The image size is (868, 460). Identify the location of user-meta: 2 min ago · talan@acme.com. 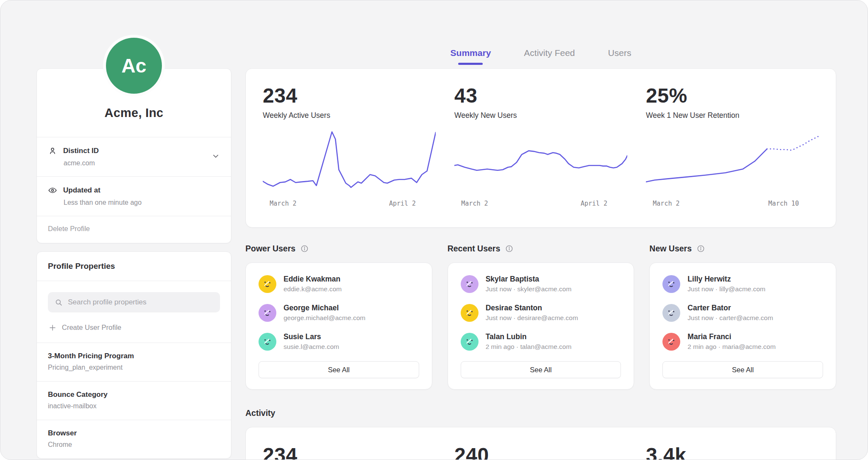
(529, 347).